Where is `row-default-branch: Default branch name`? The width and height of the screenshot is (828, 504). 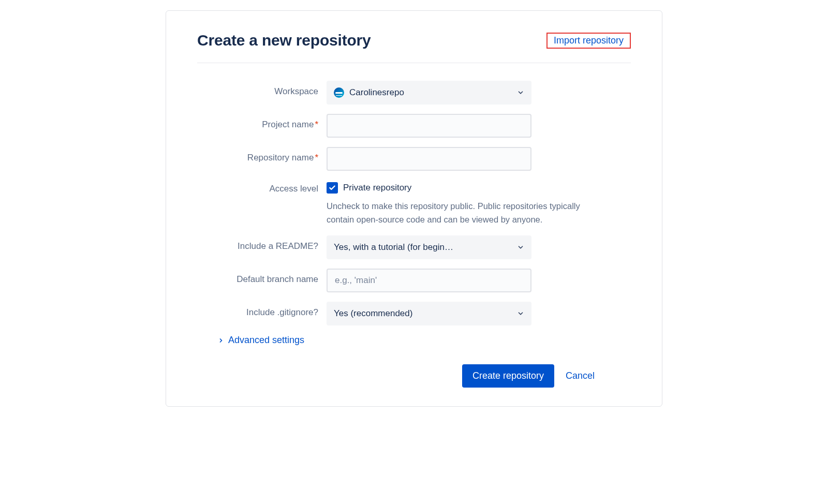 row-default-branch: Default branch name is located at coordinates (414, 280).